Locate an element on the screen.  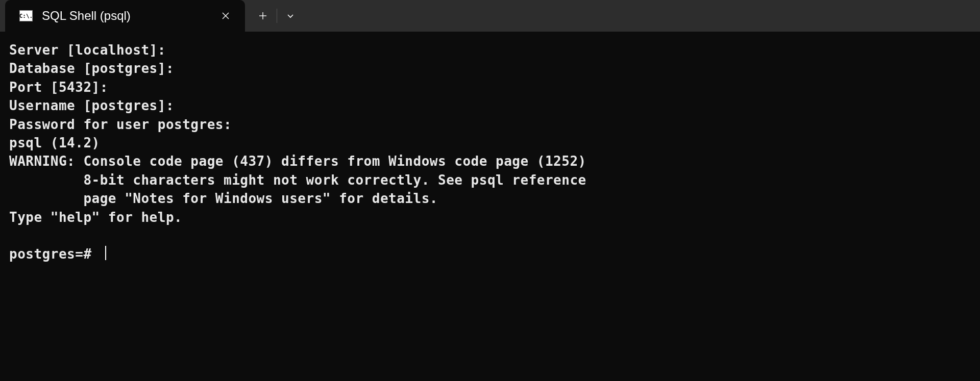
cmd-icon: C:\. is located at coordinates (26, 16).